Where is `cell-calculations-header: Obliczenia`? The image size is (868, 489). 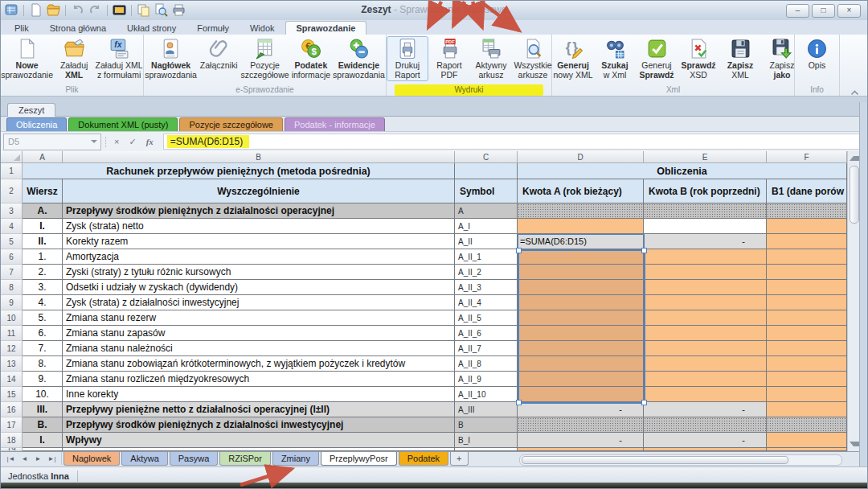 cell-calculations-header: Obliczenia is located at coordinates (682, 171).